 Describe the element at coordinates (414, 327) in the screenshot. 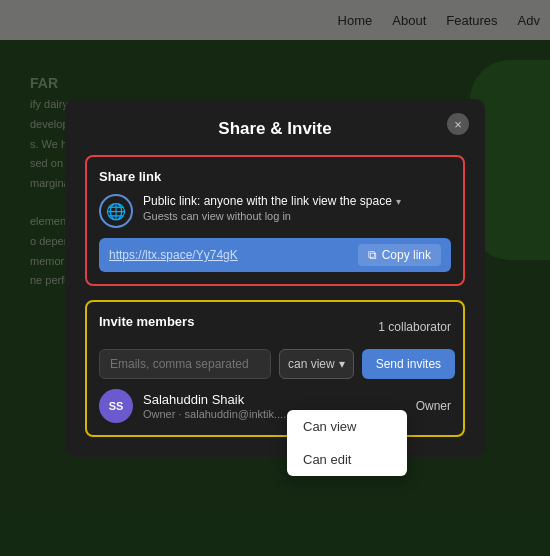

I see `collaborator-count: 1 collaborator` at that location.